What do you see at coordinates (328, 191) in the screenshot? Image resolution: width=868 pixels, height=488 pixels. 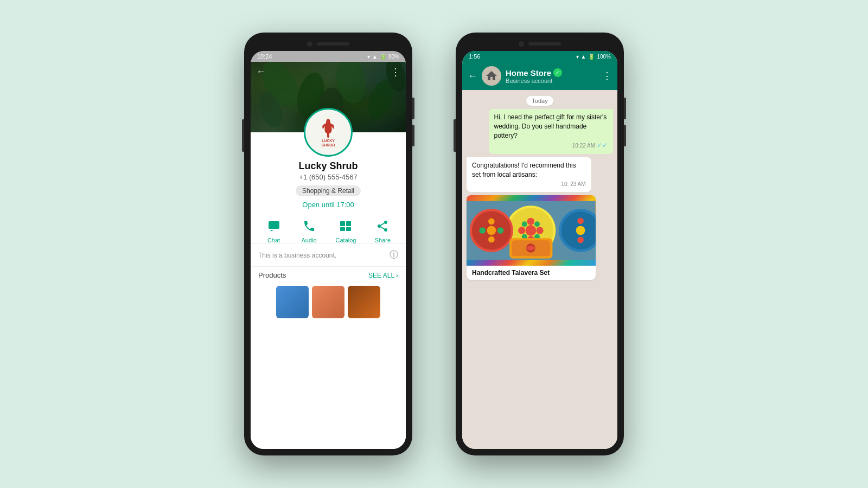 I see `business-category: Shopping & Retail` at bounding box center [328, 191].